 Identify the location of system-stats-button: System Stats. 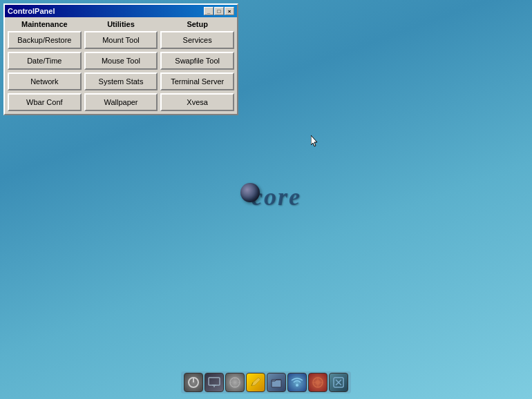
(122, 81).